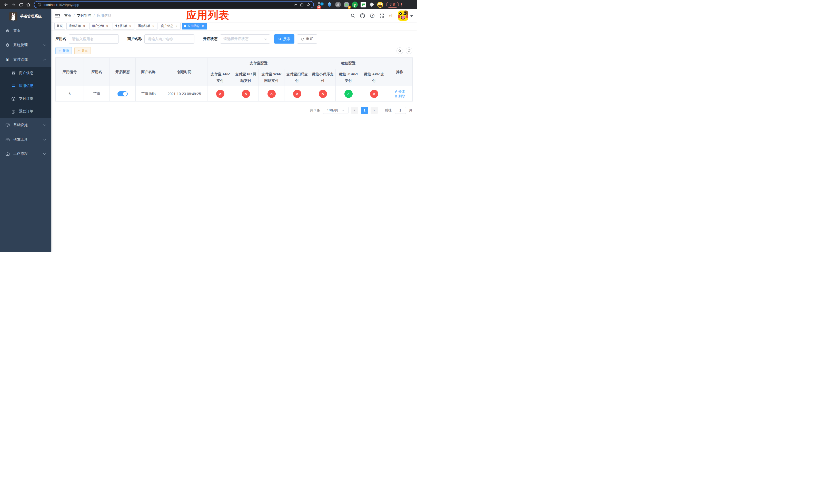 The image size is (834, 504). I want to click on update-button: 更新, so click(393, 5).